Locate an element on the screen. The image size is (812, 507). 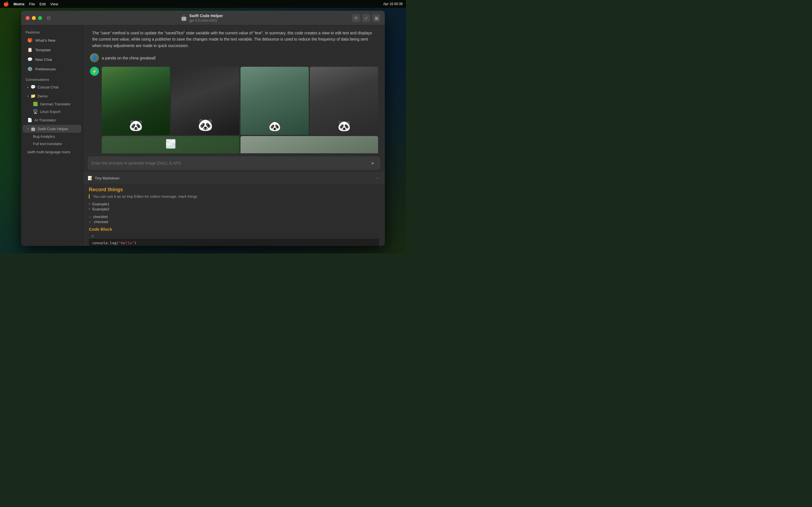
preferences-icon: ⚙️ is located at coordinates (30, 69).